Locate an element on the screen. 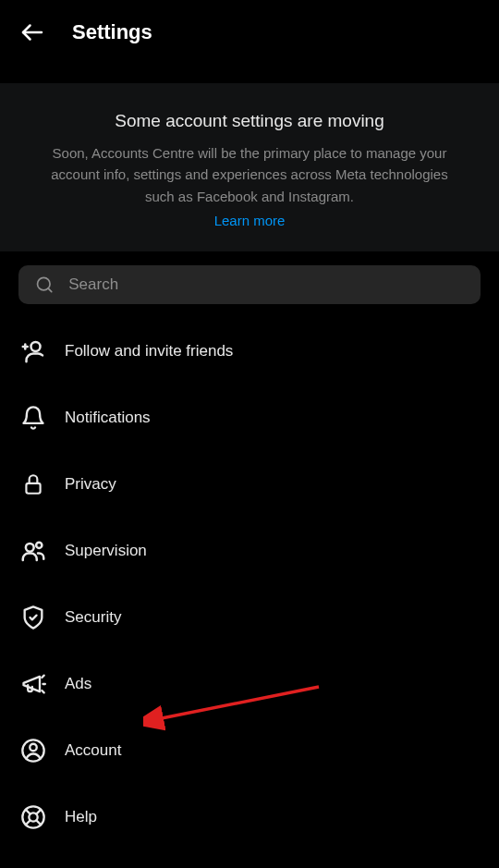 Image resolution: width=499 pixels, height=868 pixels. menu-item-supervision: Supervision is located at coordinates (250, 551).